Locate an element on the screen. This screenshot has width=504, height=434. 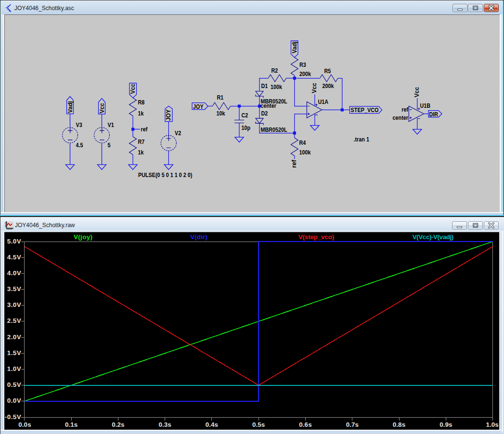
svg-text: R4 is located at coordinates (303, 143).